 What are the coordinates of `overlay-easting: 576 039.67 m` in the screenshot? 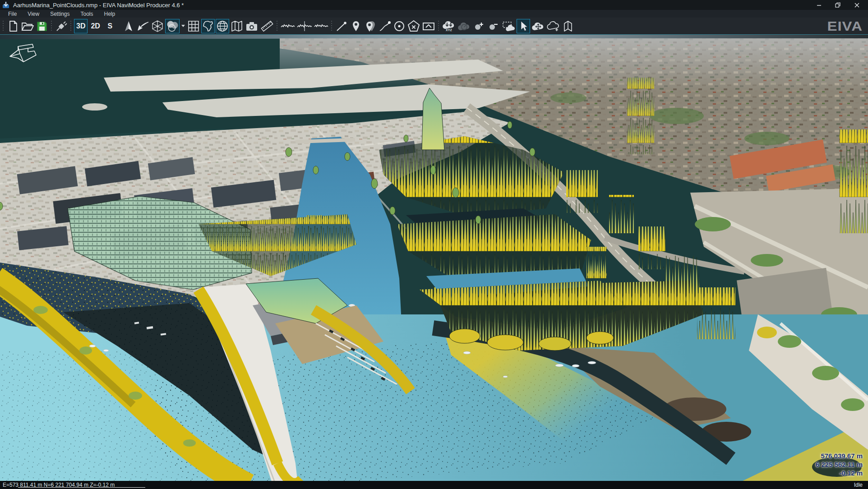 It's located at (839, 456).